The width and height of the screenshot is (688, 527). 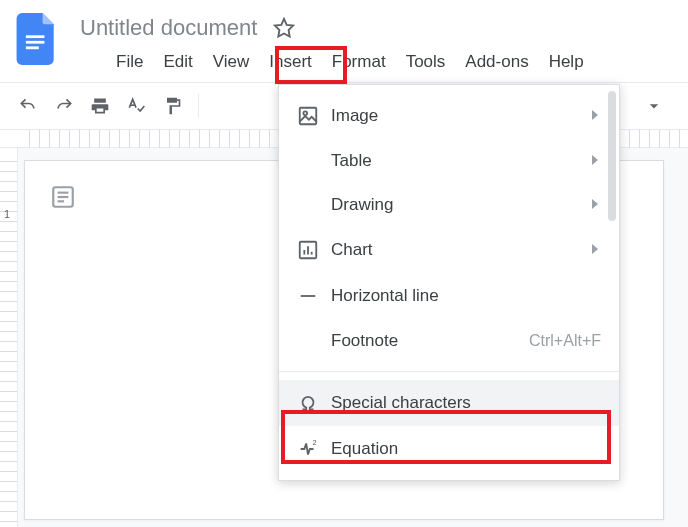 I want to click on menubar: File Edit View Insert Format Tools Add-o…, so click(x=344, y=66).